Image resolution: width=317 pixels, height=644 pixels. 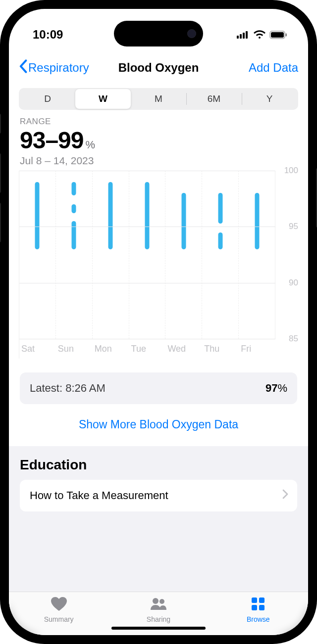 What do you see at coordinates (158, 425) in the screenshot?
I see `show-more-button: Show More Blood Oxygen Data` at bounding box center [158, 425].